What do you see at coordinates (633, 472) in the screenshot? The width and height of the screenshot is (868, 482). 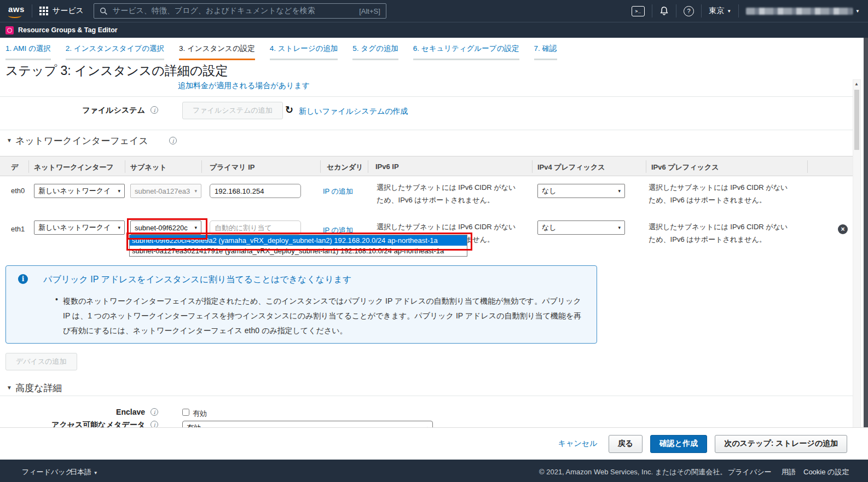 I see `copyright-text: © 2021, Amazon Web Services, Inc. またはその関…` at bounding box center [633, 472].